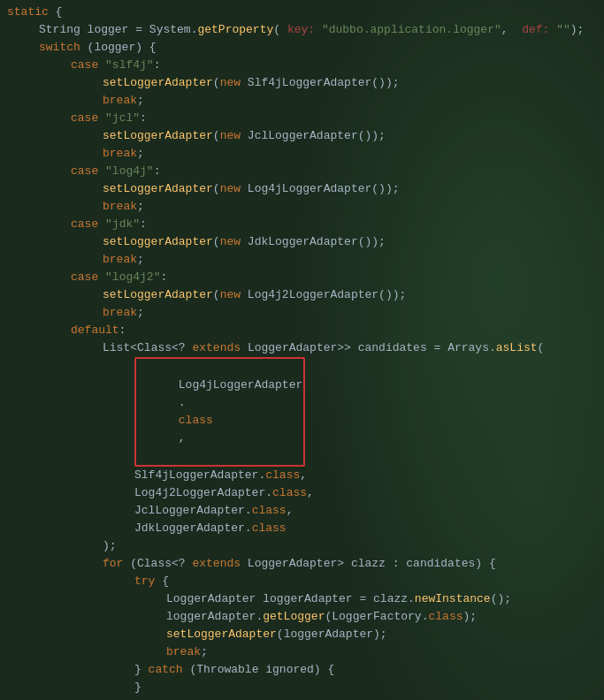  Describe the element at coordinates (85, 278) in the screenshot. I see `keyword-case-5: case` at that location.